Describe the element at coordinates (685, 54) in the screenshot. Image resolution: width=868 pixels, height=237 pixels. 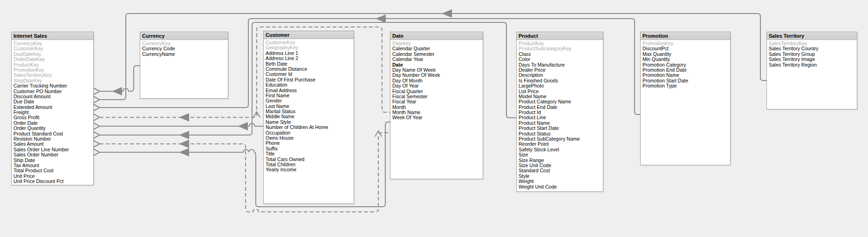
I see `column-row: Max Quantity` at that location.